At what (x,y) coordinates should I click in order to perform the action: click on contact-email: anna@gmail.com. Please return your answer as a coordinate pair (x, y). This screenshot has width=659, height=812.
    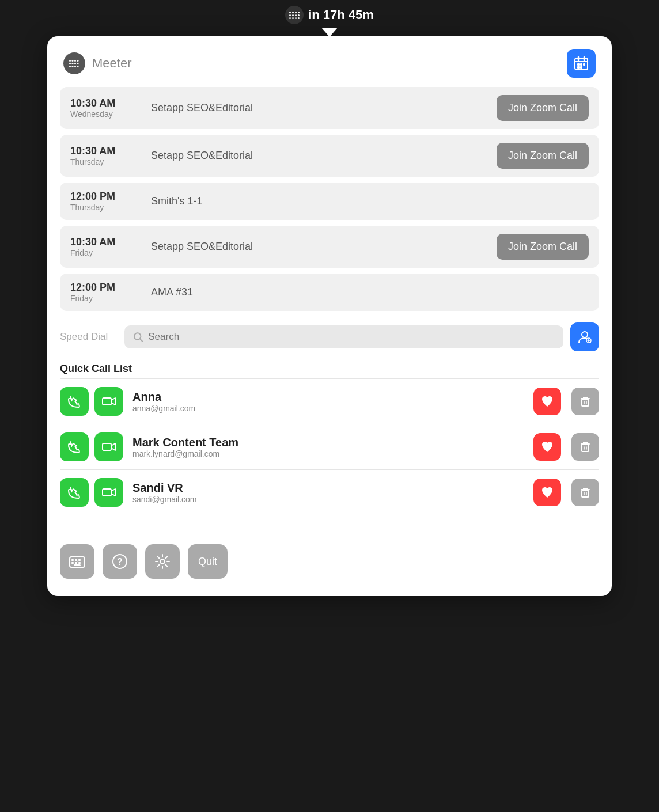
    Looking at the image, I should click on (330, 408).